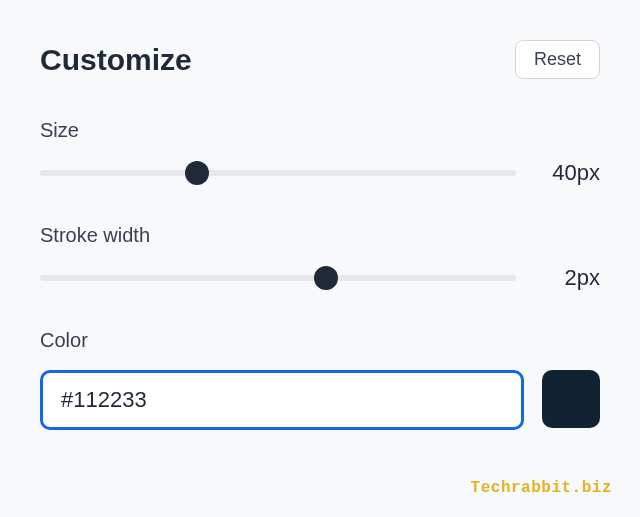  I want to click on color-label: Color, so click(320, 340).